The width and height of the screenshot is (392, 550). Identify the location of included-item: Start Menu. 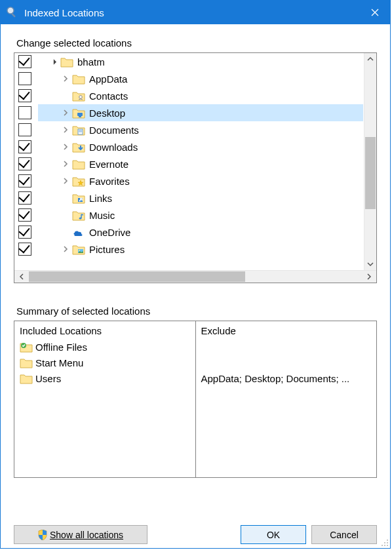
(105, 363).